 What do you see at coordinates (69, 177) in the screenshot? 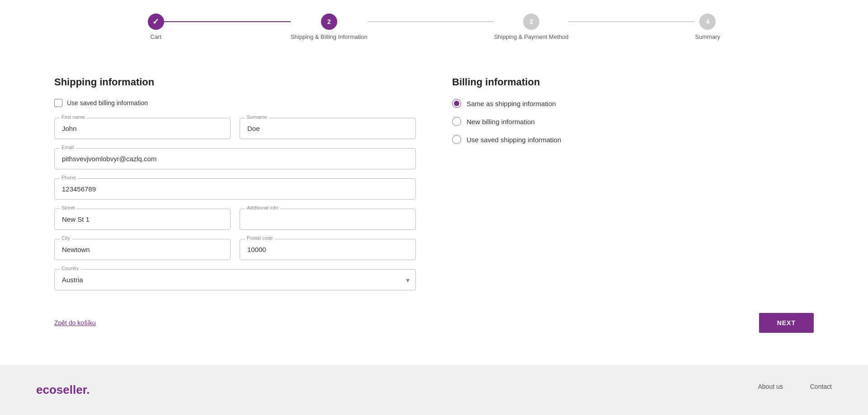
I see `phone-label: Phone` at bounding box center [69, 177].